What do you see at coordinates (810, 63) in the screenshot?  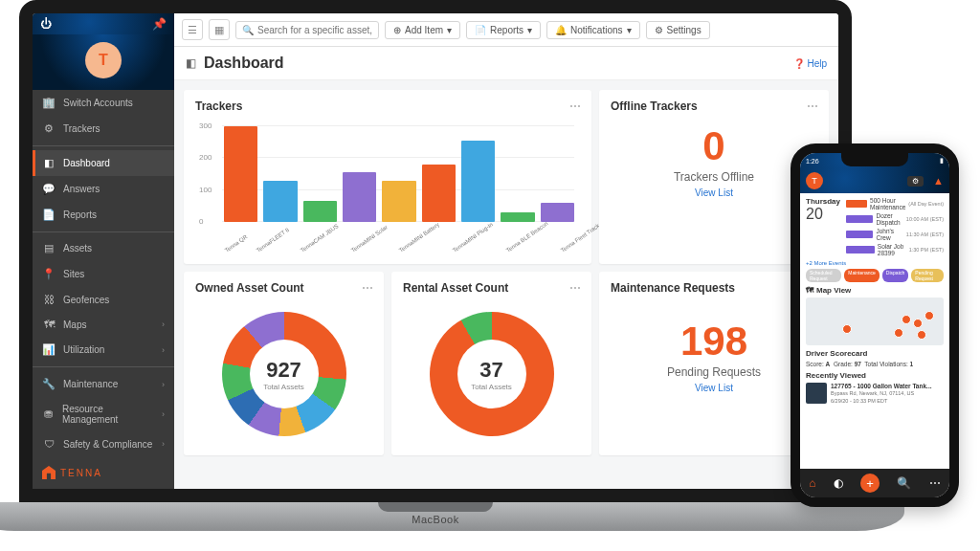 I see `help-link: ❓ Help` at bounding box center [810, 63].